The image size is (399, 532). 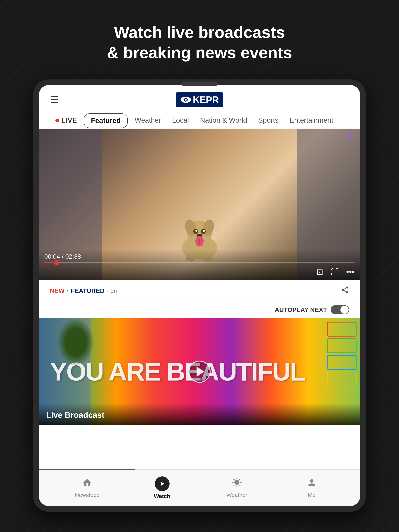 I want to click on tab-sports-label: Sports, so click(x=268, y=120).